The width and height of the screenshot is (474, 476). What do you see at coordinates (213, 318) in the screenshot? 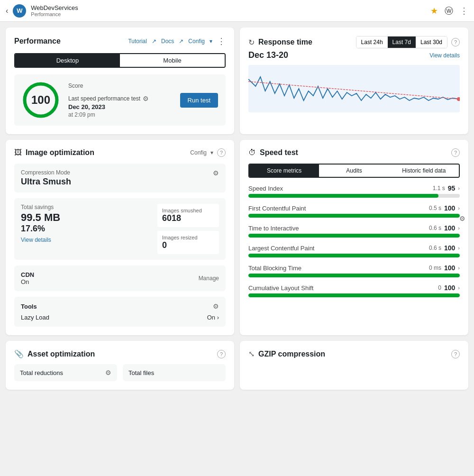
I see `lazy-load-status: On ›` at bounding box center [213, 318].